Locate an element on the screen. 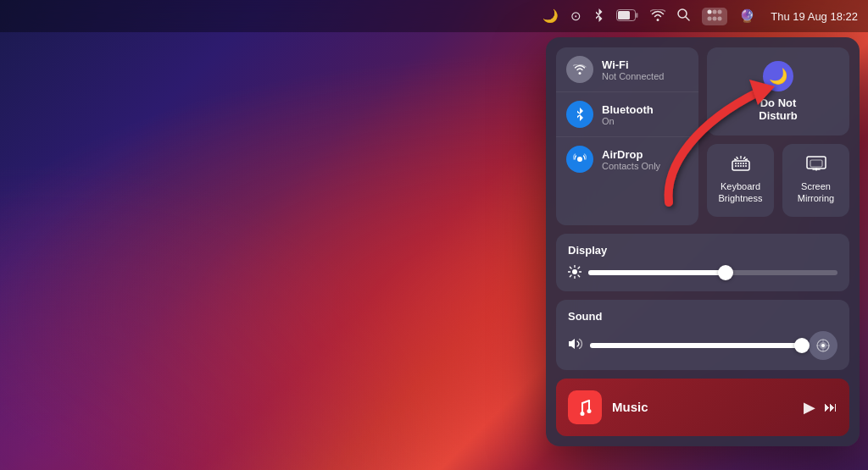  menubar: 🌙 ⊙ is located at coordinates (434, 16).